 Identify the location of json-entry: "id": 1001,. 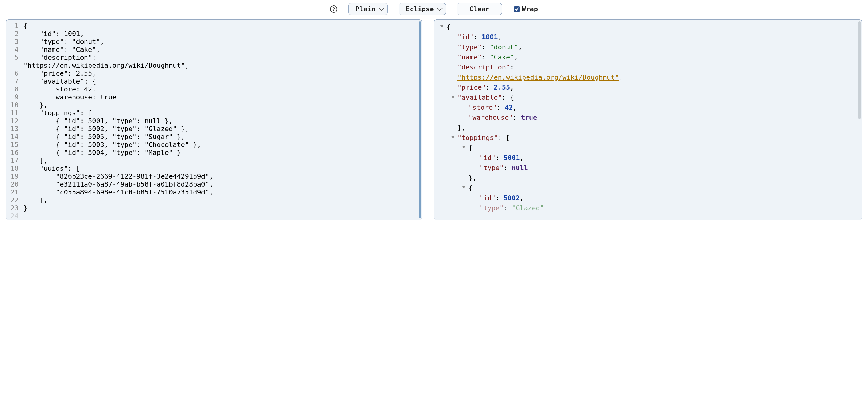
(654, 37).